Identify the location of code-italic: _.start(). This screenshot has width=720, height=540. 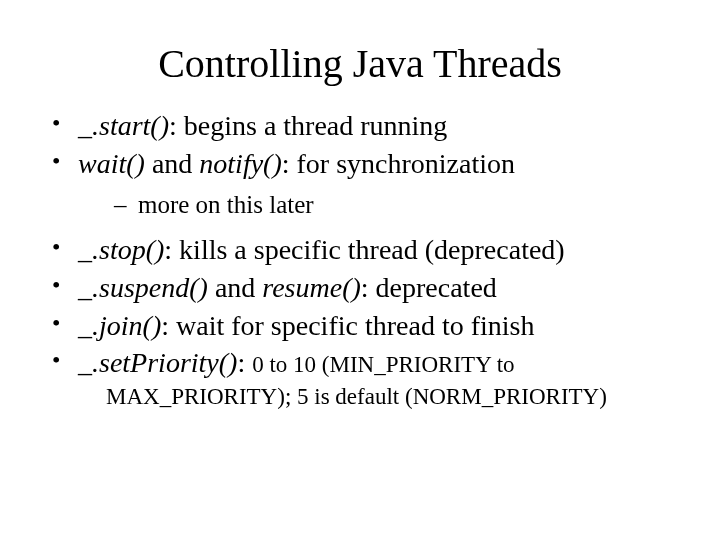
(124, 126).